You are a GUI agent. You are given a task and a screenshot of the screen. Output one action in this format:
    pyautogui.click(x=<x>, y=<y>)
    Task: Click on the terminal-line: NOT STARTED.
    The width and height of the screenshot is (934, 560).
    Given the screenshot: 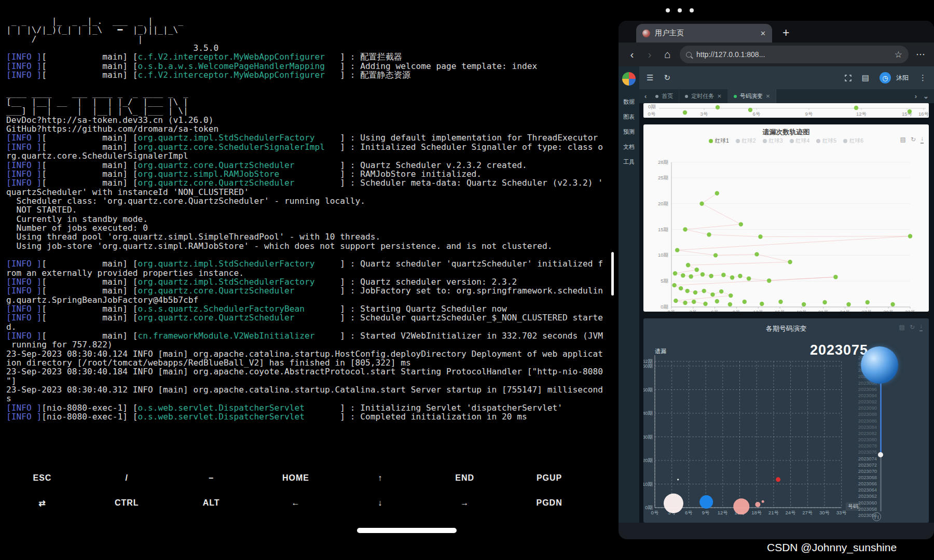 What is the action you would take?
    pyautogui.click(x=305, y=209)
    